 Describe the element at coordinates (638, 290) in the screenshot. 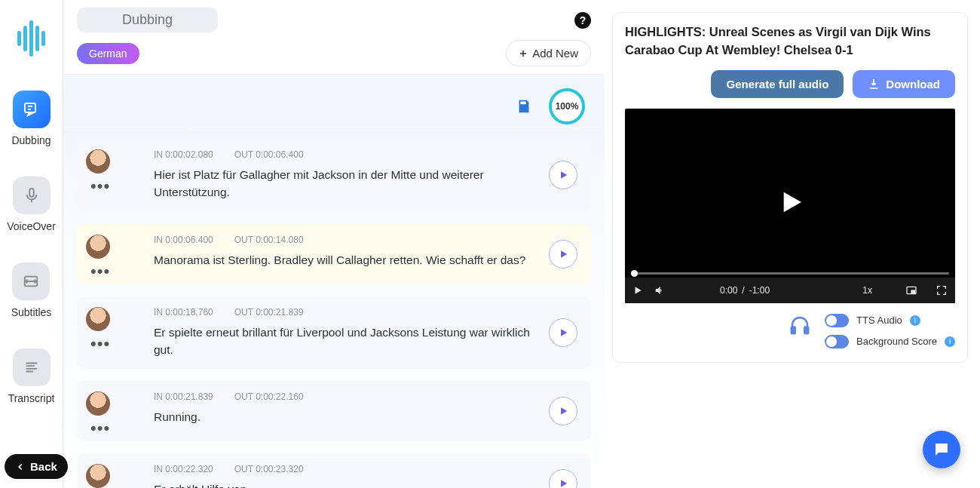

I see `play-small-icon` at that location.